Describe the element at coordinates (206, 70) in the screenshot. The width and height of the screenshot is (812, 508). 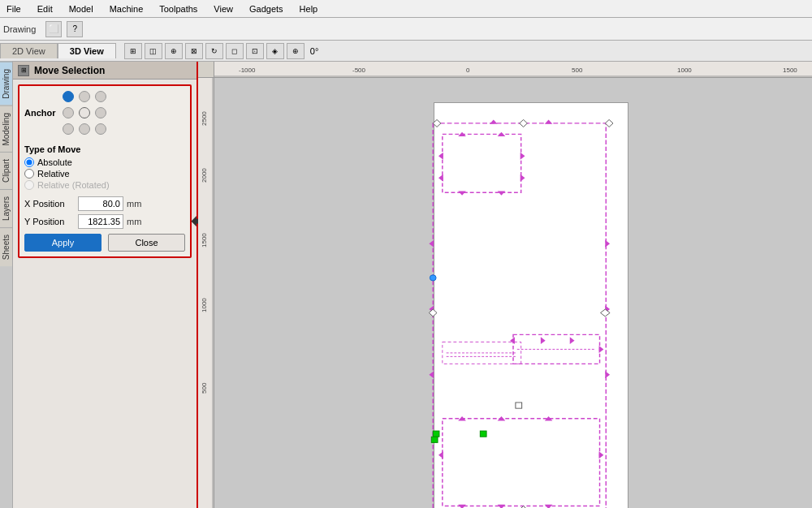
I see `ruler-corner` at that location.